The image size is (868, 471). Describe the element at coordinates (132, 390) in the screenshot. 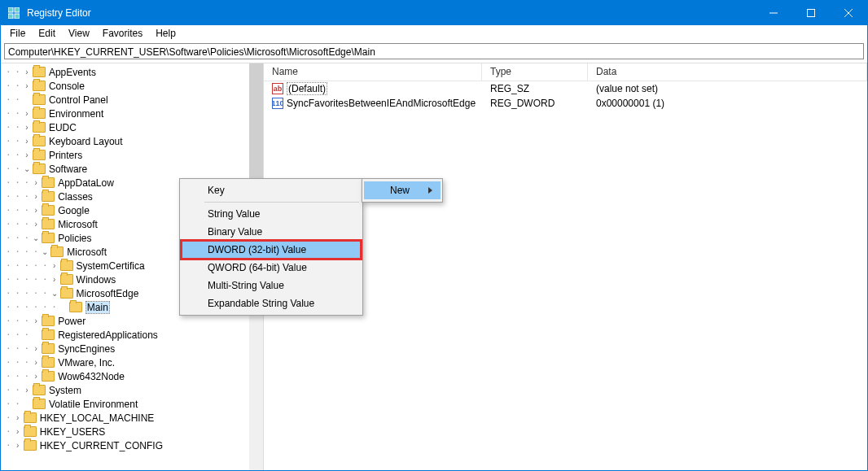

I see `tree-node: · · ›System` at that location.